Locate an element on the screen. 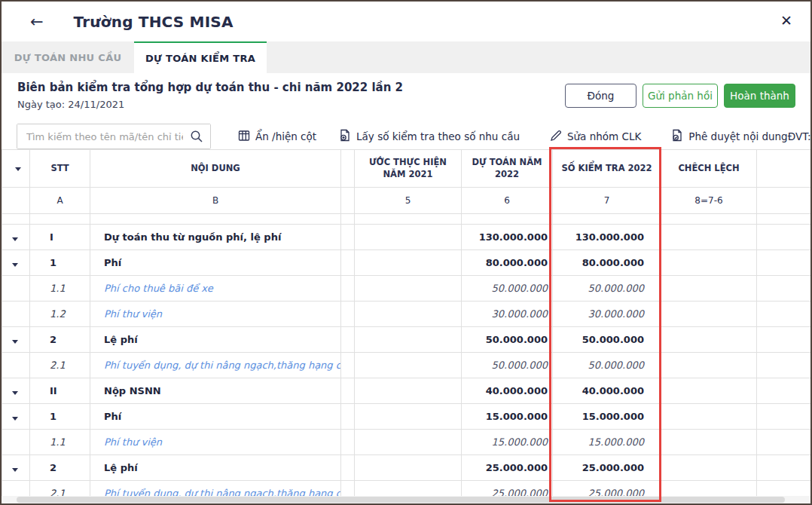  table-header-row: STT NỘI DUNG ƯỚC THỰC HIỆN NĂM 2021 DỰ T… is located at coordinates (407, 169).